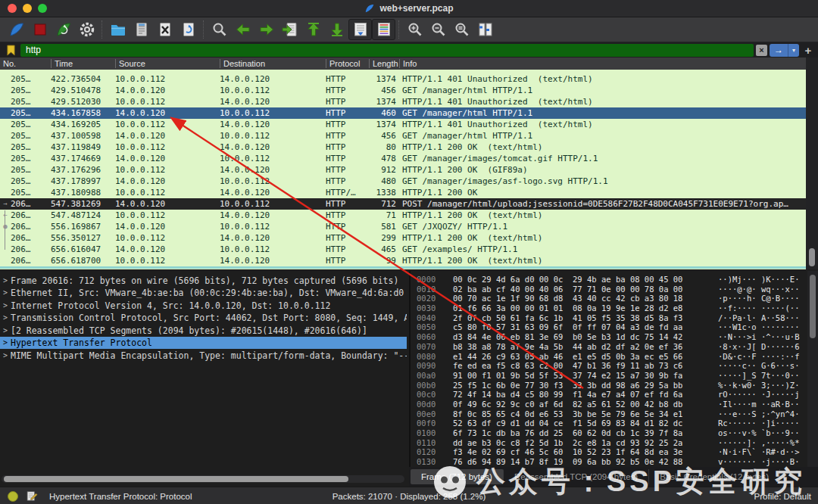 This screenshot has width=818, height=504. Describe the element at coordinates (403, 170) in the screenshot. I see `packet-row: 205… 437.176296 10.0.0.112 14.0.0.120 HT…` at that location.